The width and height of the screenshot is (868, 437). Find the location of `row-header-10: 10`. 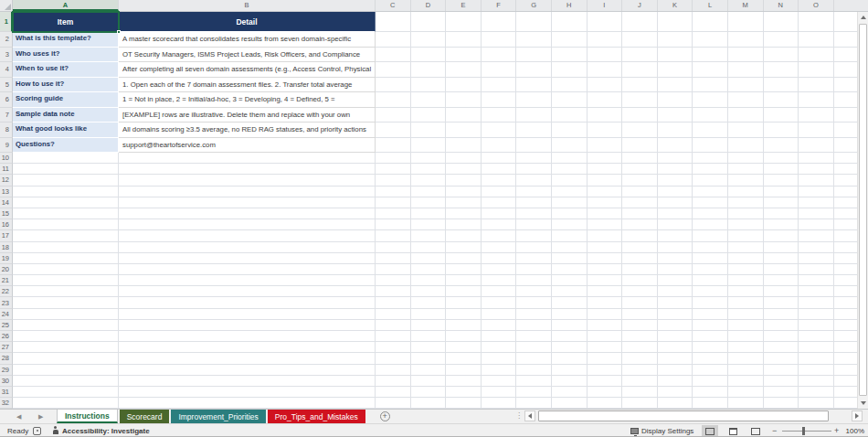

row-header-10: 10 is located at coordinates (6, 158).